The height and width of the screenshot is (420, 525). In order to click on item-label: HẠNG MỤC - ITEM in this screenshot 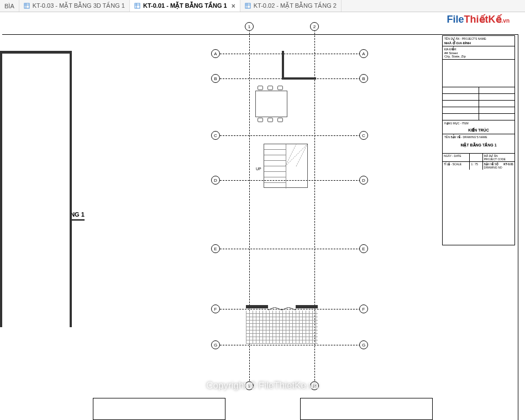, I will do `click(479, 123)`.